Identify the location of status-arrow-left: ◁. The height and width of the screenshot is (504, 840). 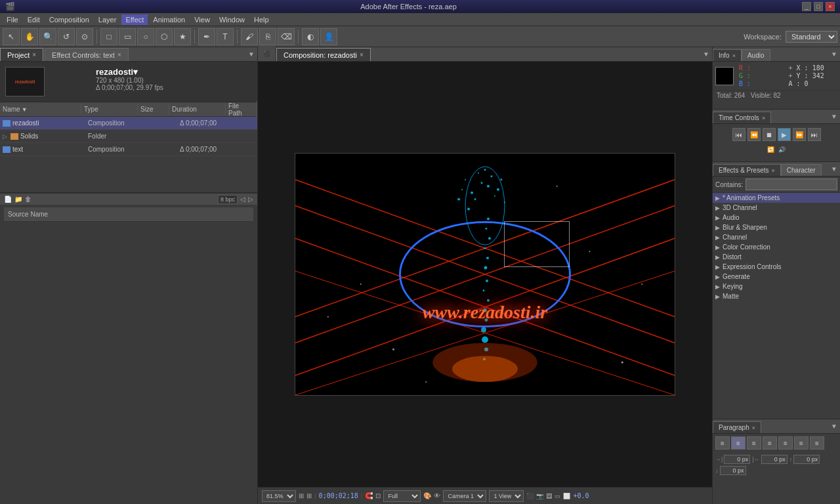
(243, 200).